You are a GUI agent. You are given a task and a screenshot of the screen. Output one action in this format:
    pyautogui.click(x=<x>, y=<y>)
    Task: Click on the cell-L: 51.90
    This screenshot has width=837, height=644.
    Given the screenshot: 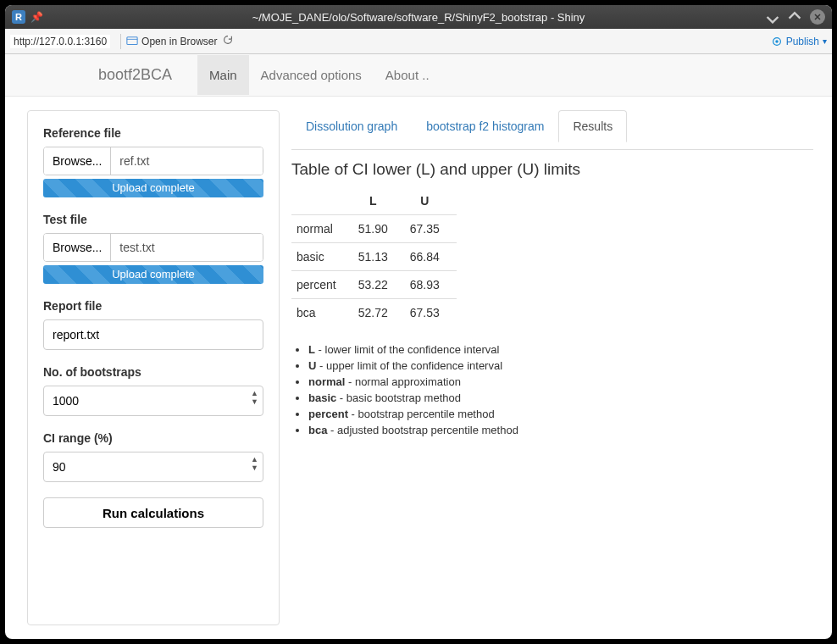 What is the action you would take?
    pyautogui.click(x=380, y=229)
    